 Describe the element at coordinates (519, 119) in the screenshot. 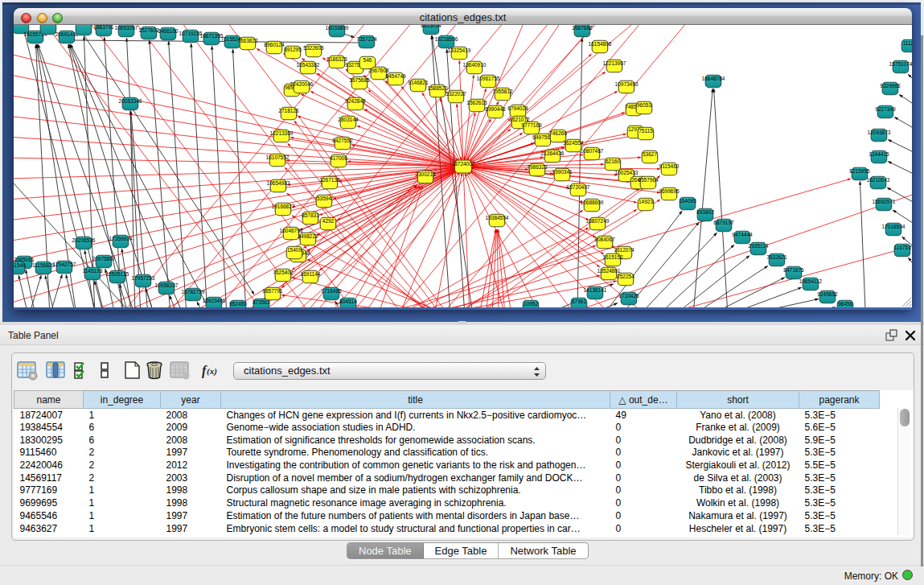

I see `svg-text: 1621072` at that location.